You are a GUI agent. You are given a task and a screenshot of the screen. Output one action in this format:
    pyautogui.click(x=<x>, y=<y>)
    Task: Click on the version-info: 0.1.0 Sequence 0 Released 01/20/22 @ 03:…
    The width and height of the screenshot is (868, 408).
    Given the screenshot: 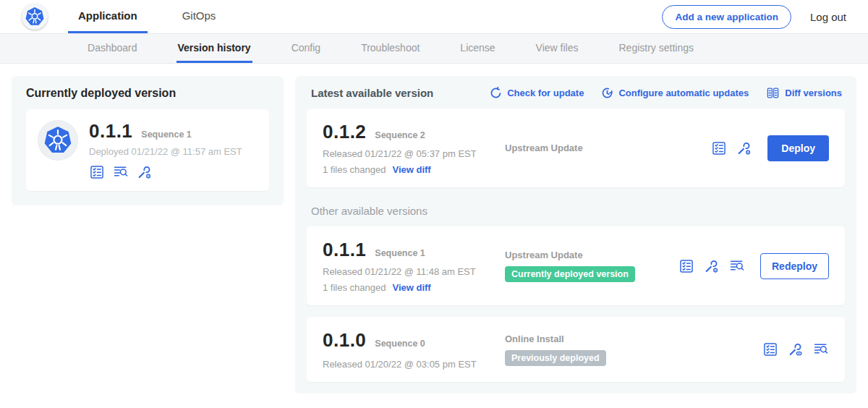 What is the action you would take?
    pyautogui.click(x=414, y=349)
    